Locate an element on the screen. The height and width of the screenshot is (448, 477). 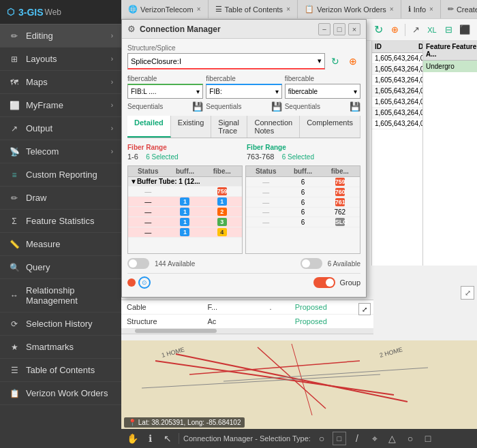
refresh-btn: ↻ is located at coordinates (378, 30).